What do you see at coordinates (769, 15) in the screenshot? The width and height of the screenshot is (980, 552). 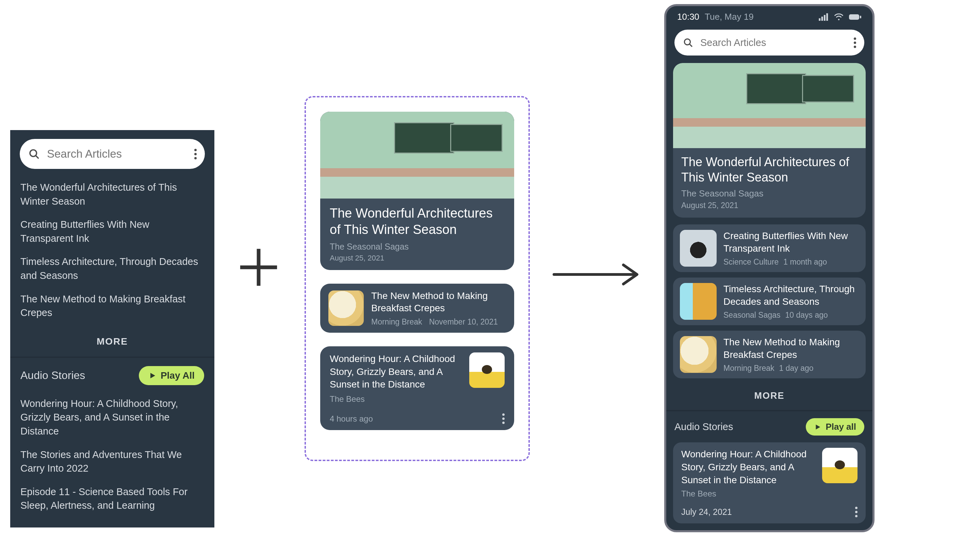 I see `status-bar: 10:30 Tue, May 19` at bounding box center [769, 15].